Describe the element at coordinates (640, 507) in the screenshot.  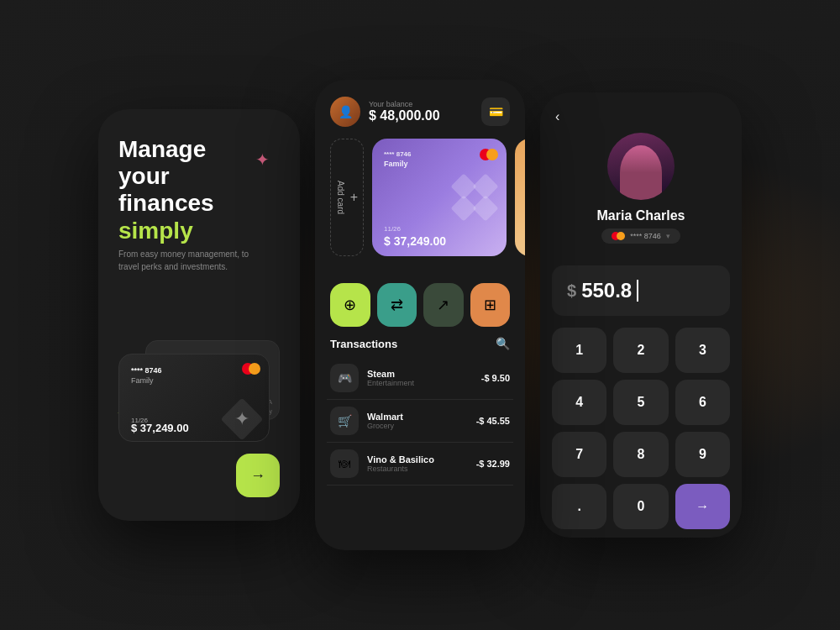
I see `numpad-0: 0` at that location.